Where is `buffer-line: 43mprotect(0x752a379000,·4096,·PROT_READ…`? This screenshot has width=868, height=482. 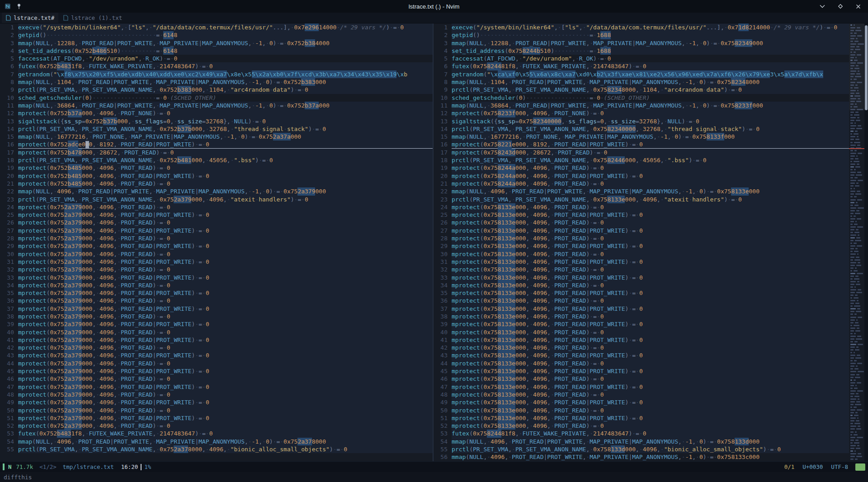
buffer-line: 43mprotect(0x752a379000,·4096,·PROT_READ… is located at coordinates (216, 355).